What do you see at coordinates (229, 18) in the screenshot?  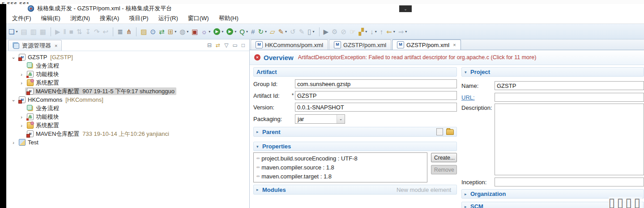 I see `menu-item-7: 帮助(H)` at bounding box center [229, 18].